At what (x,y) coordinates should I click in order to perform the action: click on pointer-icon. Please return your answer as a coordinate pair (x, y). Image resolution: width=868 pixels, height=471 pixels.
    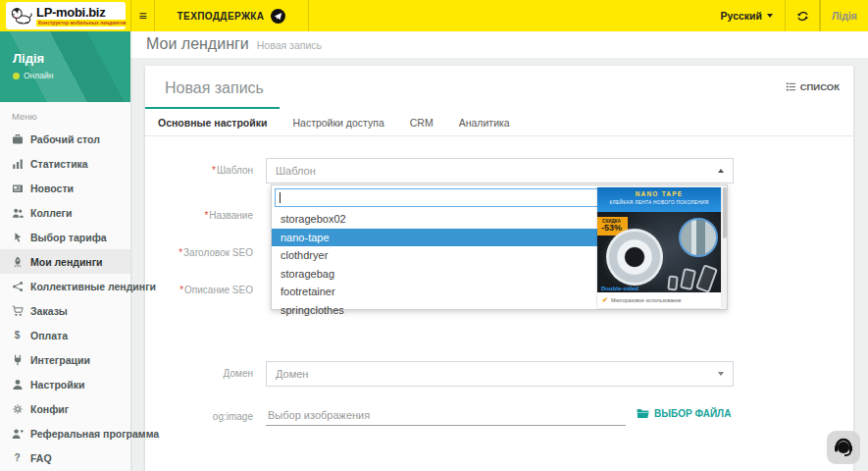
    Looking at the image, I should click on (18, 237).